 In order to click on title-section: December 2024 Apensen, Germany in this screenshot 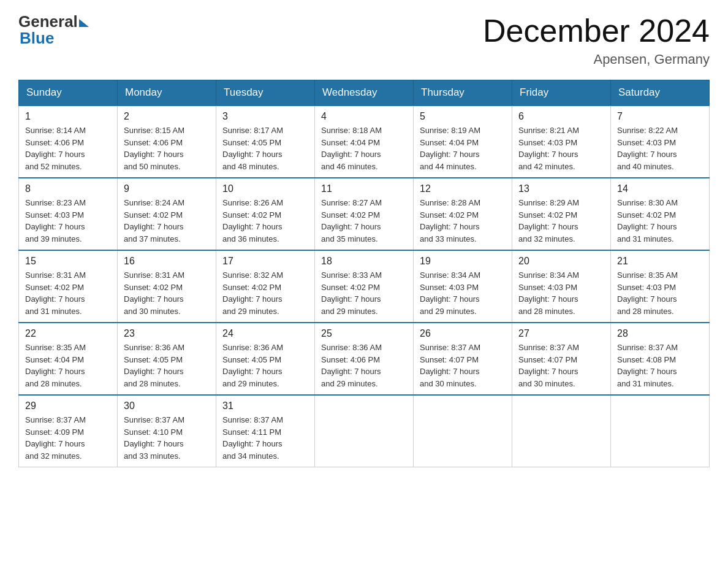, I will do `click(596, 40)`.